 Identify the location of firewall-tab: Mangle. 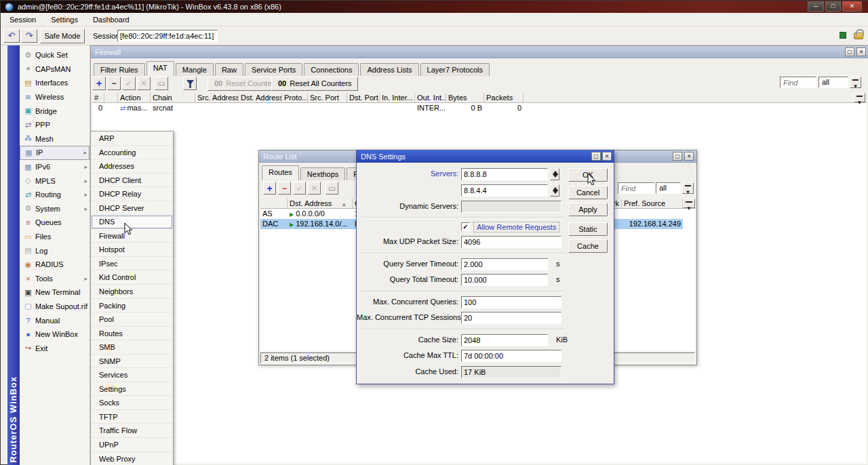
(195, 69).